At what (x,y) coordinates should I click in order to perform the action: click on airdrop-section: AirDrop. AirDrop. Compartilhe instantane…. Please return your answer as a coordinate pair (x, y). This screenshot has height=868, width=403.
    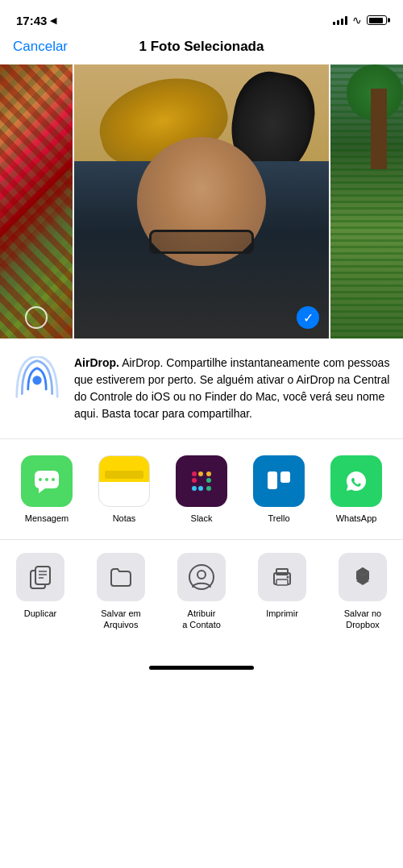
    Looking at the image, I should click on (202, 388).